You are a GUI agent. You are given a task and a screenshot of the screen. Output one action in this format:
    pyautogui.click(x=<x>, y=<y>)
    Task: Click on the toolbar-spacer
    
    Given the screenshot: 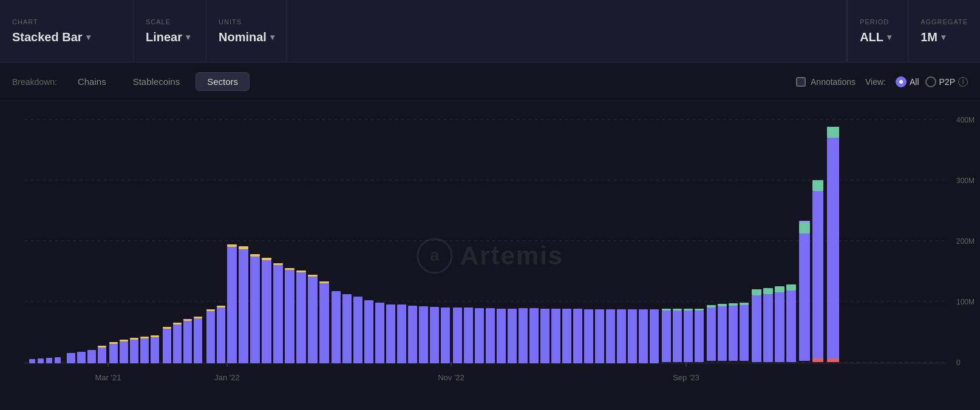 What is the action you would take?
    pyautogui.click(x=567, y=31)
    